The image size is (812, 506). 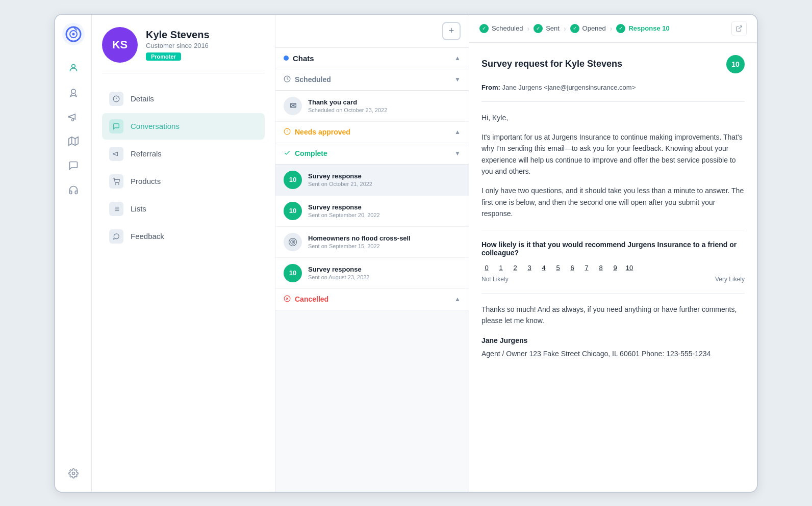 What do you see at coordinates (184, 126) in the screenshot?
I see `menu-item-conversations: Conversations` at bounding box center [184, 126].